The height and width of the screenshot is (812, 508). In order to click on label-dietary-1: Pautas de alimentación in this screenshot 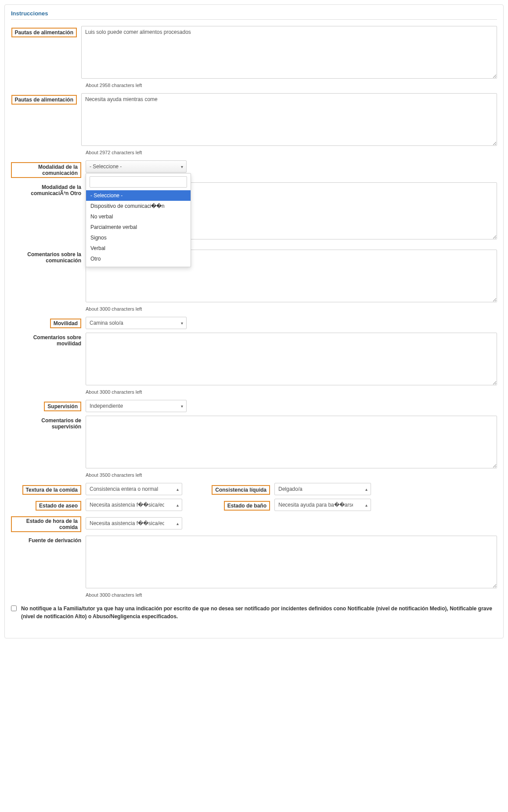, I will do `click(46, 32)`.